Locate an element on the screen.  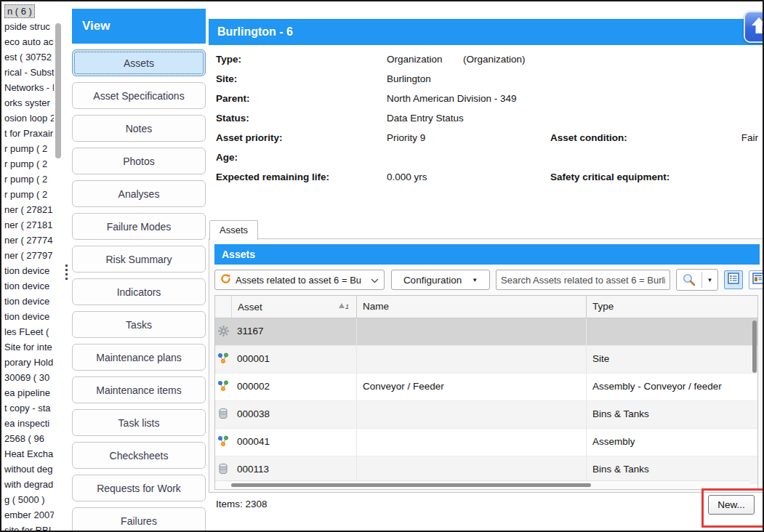
sidebar-item-maintenance-plans: Maintenance plans is located at coordinates (139, 358).